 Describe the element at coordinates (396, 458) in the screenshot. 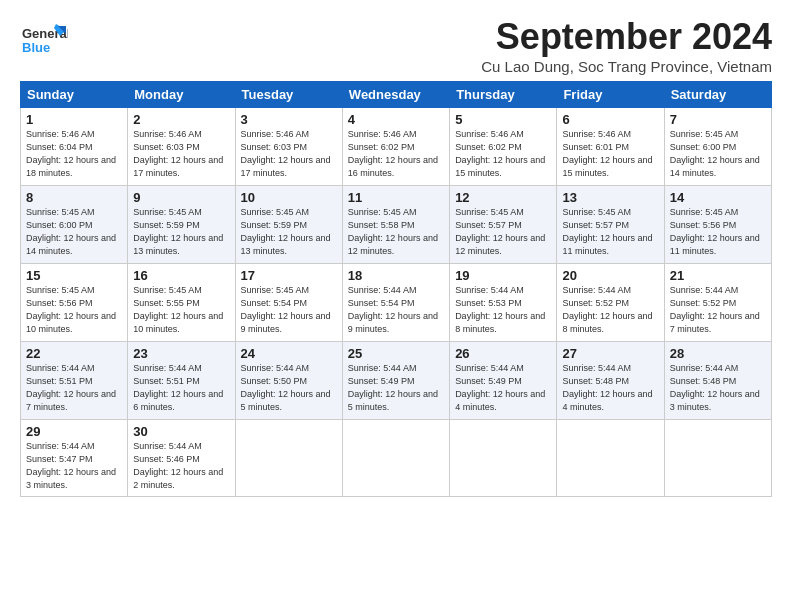

I see `calendar-week-row: 29Sunrise: 5:44 AM Sunset: 5:47 PM Dayli…` at that location.